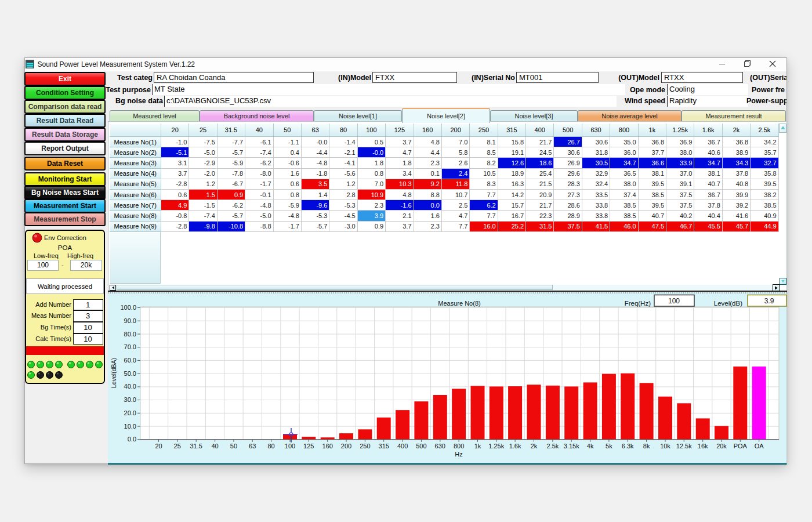  I want to click on svg-text: 2k, so click(534, 446).